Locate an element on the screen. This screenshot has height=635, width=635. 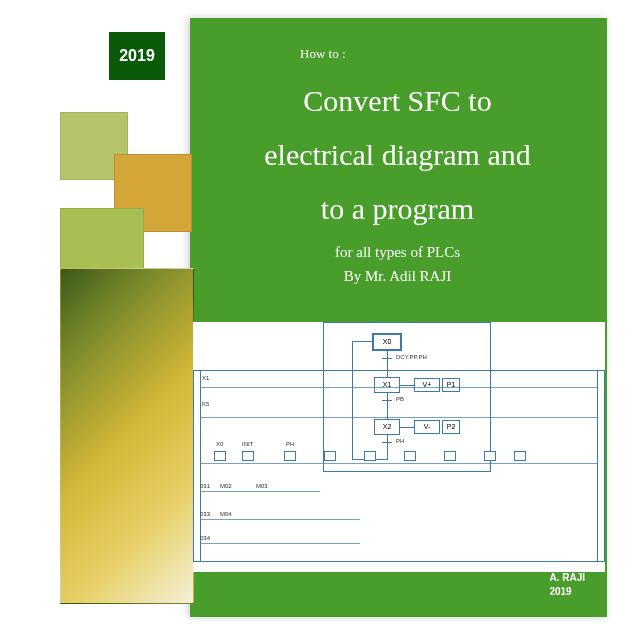
ladder-rail-left is located at coordinates (200, 466).